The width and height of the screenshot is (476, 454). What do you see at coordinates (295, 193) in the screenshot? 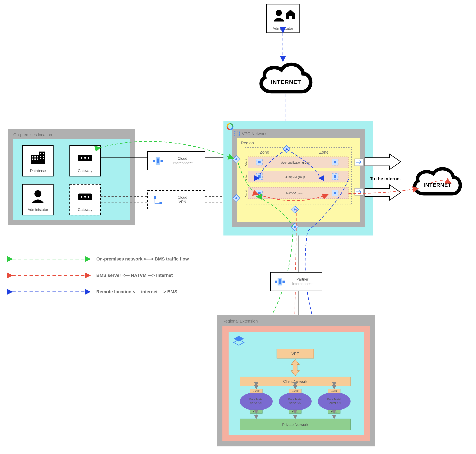
I see `svg-text: NATVM group` at bounding box center [295, 193].